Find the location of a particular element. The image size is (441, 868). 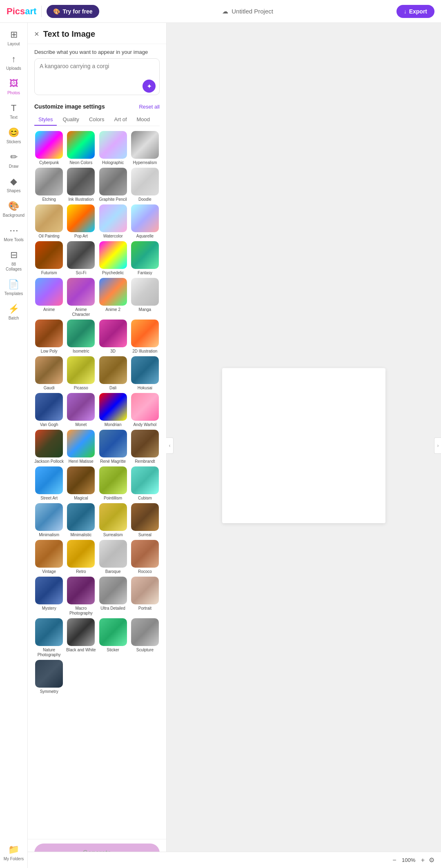

sidebar-item-collages: ⊟ 88 Collages is located at coordinates (14, 261).